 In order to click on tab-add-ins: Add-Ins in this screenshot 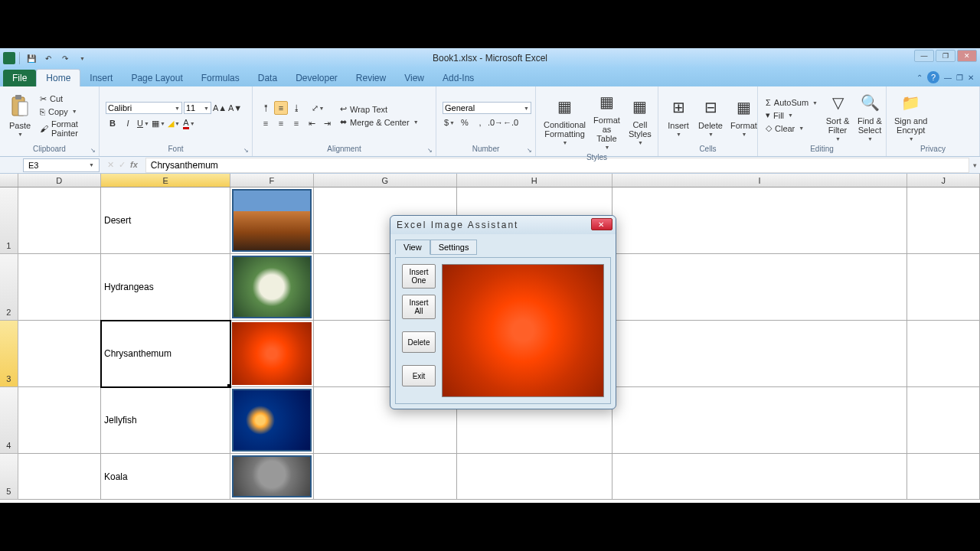, I will do `click(458, 78)`.